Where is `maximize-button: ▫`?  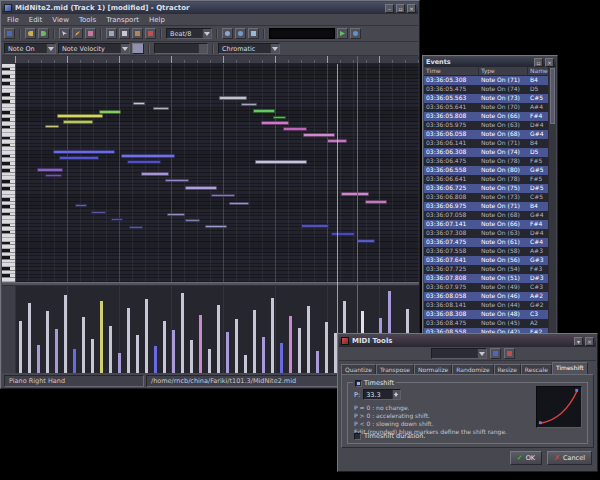 maximize-button: ▫ is located at coordinates (400, 8).